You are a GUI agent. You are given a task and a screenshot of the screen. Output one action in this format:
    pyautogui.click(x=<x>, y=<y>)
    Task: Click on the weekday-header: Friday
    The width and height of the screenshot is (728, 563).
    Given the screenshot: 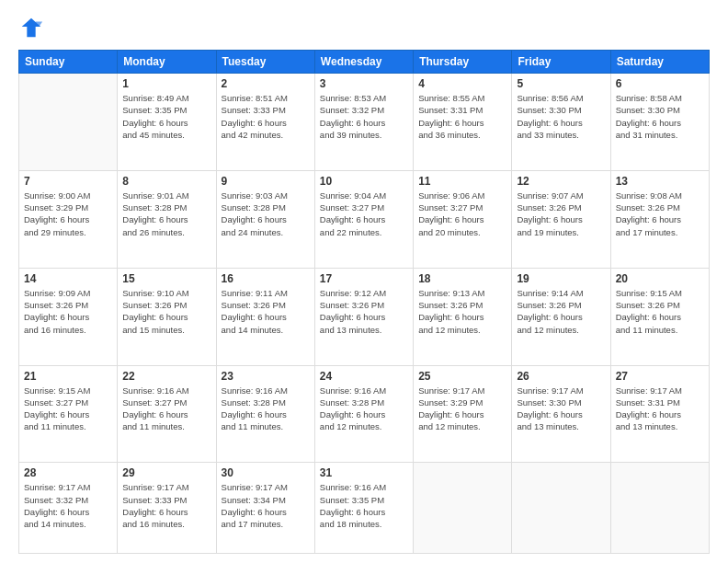 What is the action you would take?
    pyautogui.click(x=561, y=63)
    